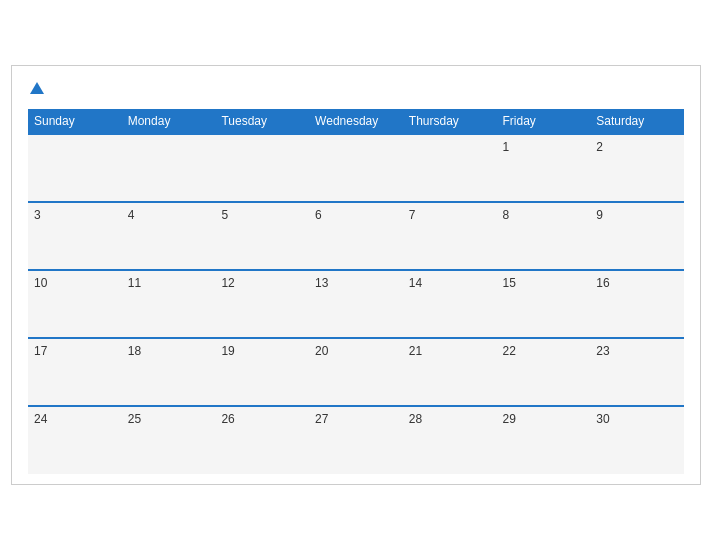 The height and width of the screenshot is (550, 712). I want to click on calendar-cell: 22, so click(544, 372).